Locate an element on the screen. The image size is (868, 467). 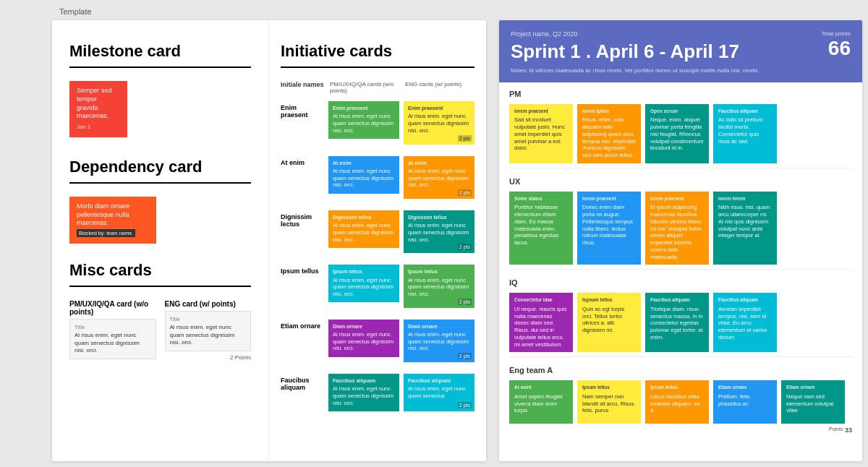
sprint-team-section: IQ Consectetur idae Ul neque. mauris qui… is located at coordinates (681, 318).